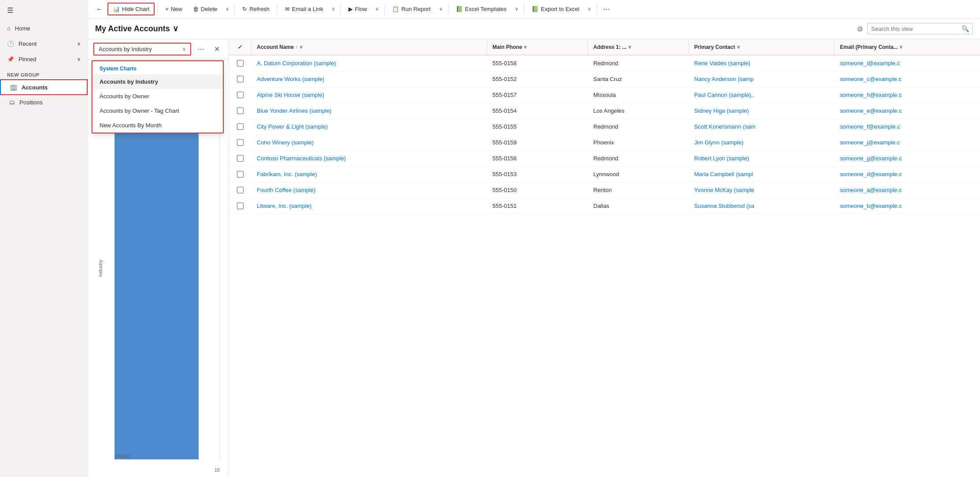  What do you see at coordinates (158, 125) in the screenshot?
I see `chart-dropdown-item-by-month: New Accounts By Month` at bounding box center [158, 125].